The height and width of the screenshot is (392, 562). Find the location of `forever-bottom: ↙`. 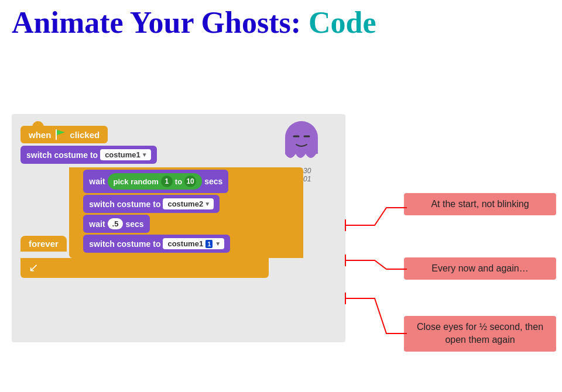

forever-bottom: ↙ is located at coordinates (145, 268).